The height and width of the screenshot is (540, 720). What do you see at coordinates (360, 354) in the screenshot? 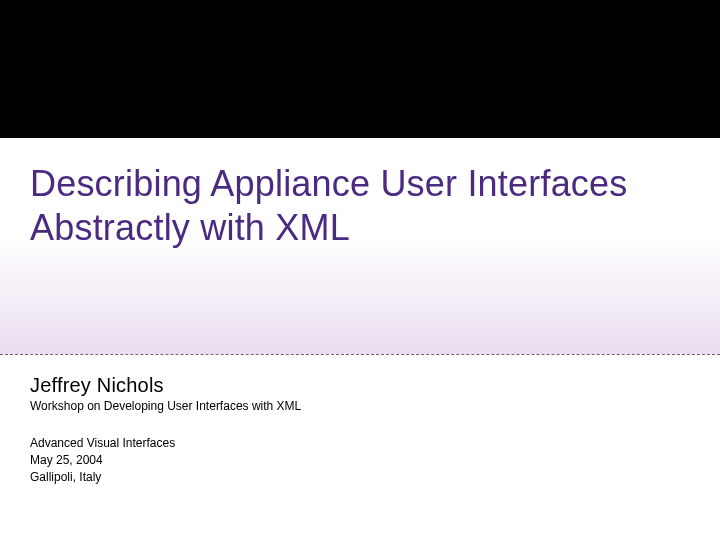
I see `dashed-divider` at bounding box center [360, 354].